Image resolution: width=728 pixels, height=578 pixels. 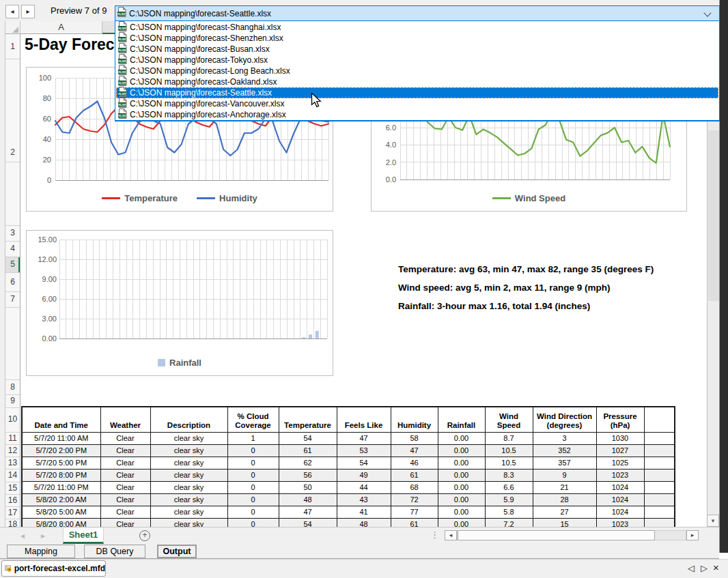 I want to click on row-header-11: 11, so click(x=12, y=438).